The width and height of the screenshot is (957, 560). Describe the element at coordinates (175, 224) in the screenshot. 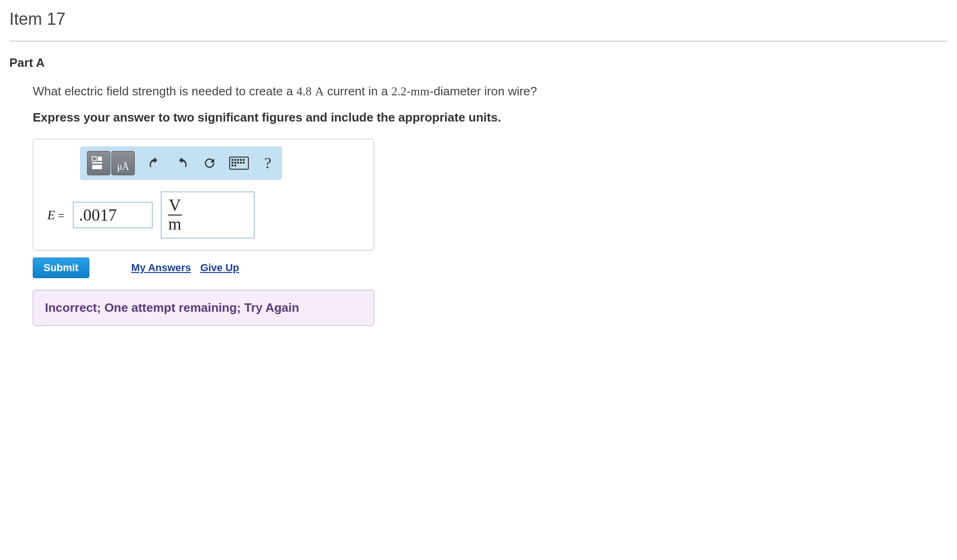

I see `unit-denominator: m` at that location.